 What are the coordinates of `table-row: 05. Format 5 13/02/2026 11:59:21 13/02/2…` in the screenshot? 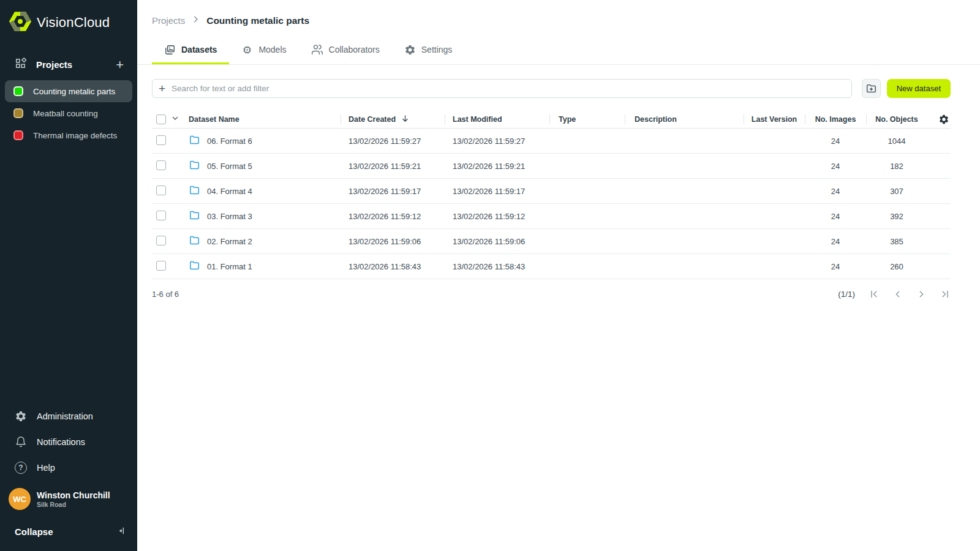 It's located at (551, 167).